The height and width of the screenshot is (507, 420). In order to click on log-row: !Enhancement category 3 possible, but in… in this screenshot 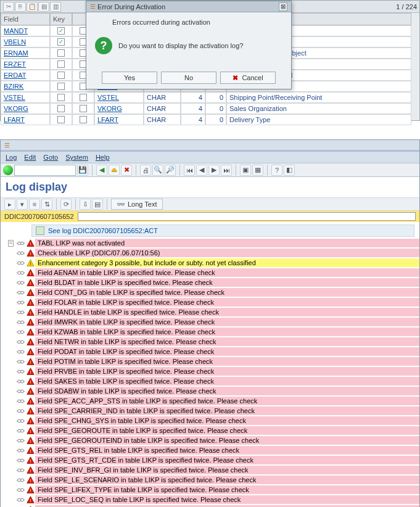, I will do `click(212, 263)`.